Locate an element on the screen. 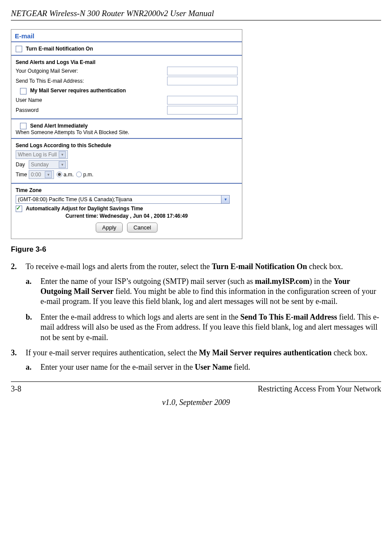 This screenshot has height=543, width=392. notify-checkbox-label: Turn E-mail Notification On is located at coordinates (59, 49).